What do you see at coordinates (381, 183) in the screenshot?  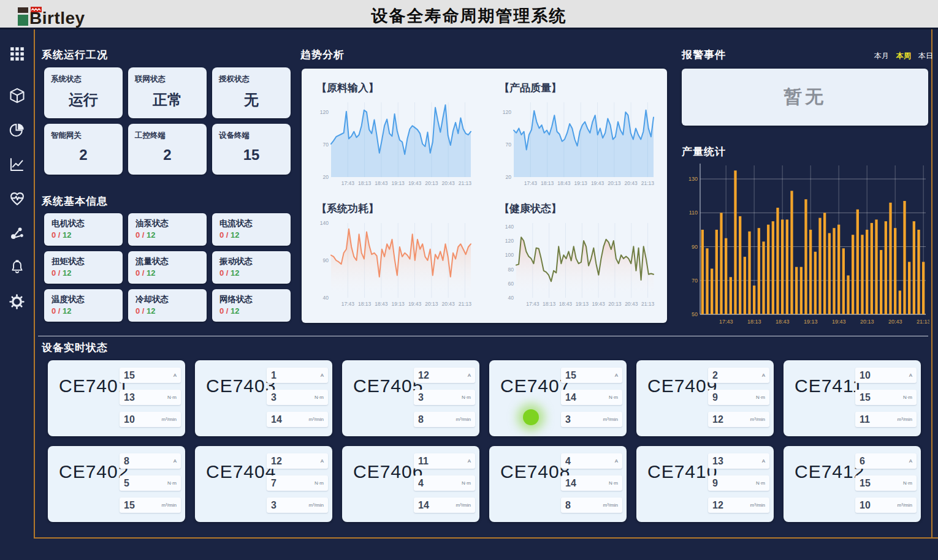 I see `svg-text: 18:43` at bounding box center [381, 183].